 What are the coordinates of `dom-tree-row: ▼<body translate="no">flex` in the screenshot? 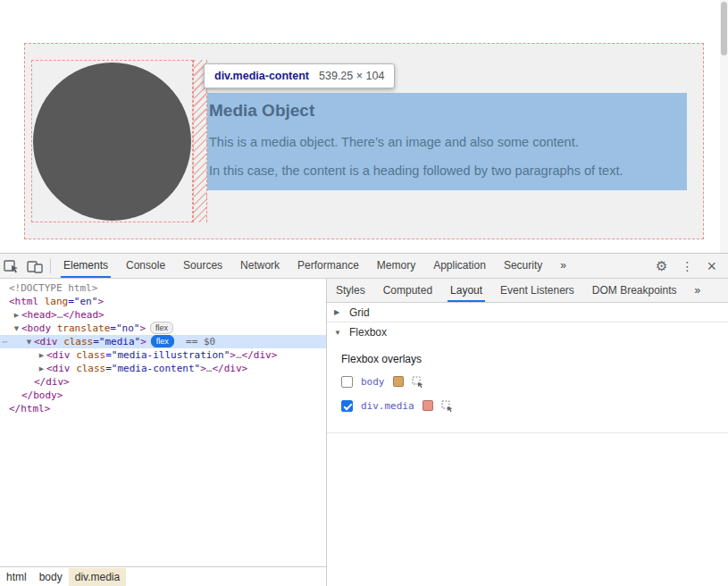 It's located at (163, 329).